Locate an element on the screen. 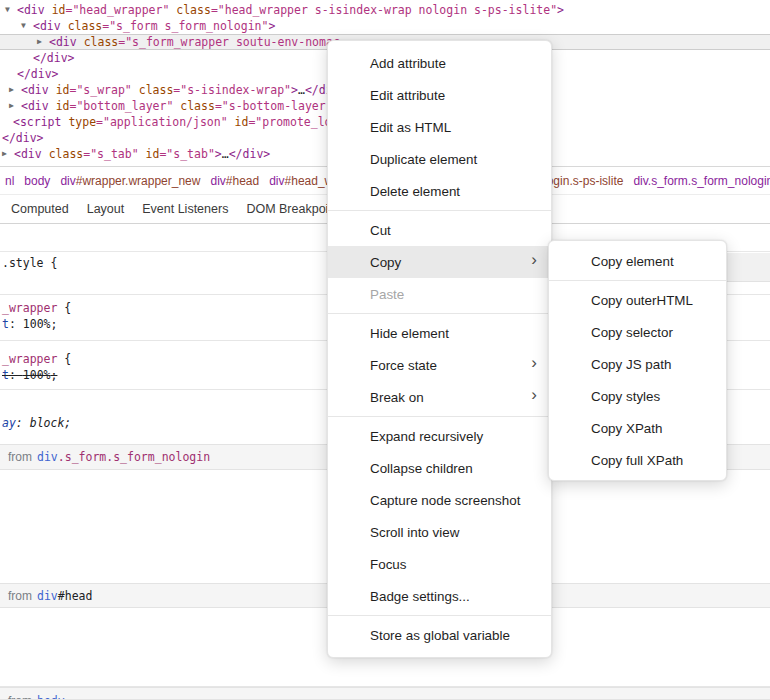 Image resolution: width=770 pixels, height=700 pixels. token-tagsel: .s_form.s_form_nologin is located at coordinates (709, 181).